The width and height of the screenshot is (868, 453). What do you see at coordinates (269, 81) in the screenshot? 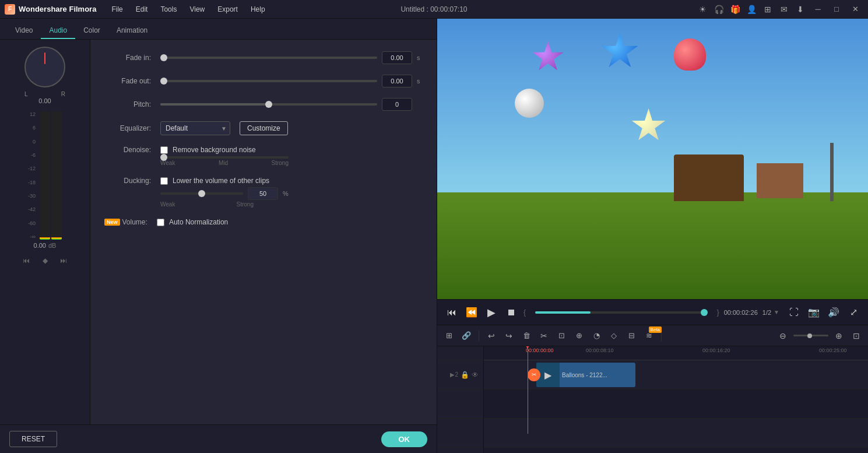
I see `fade-out-slider` at bounding box center [269, 81].